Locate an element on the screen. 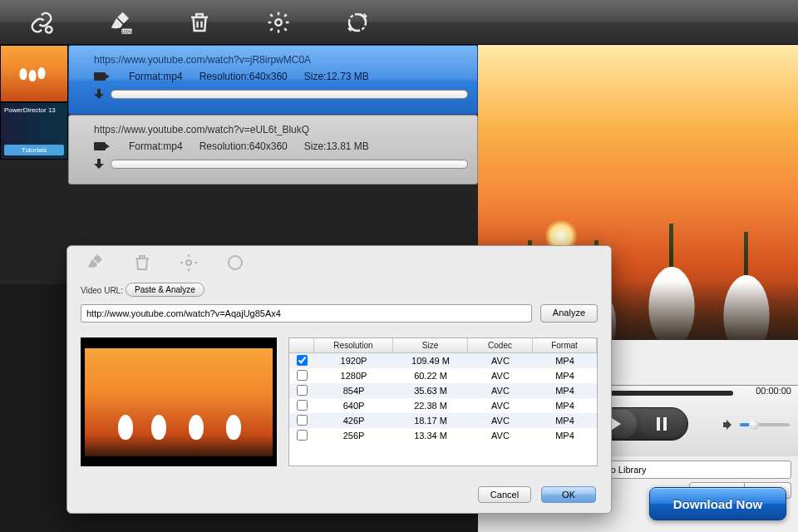 This screenshot has height=532, width=798. cancel-button: Cancel is located at coordinates (505, 495).